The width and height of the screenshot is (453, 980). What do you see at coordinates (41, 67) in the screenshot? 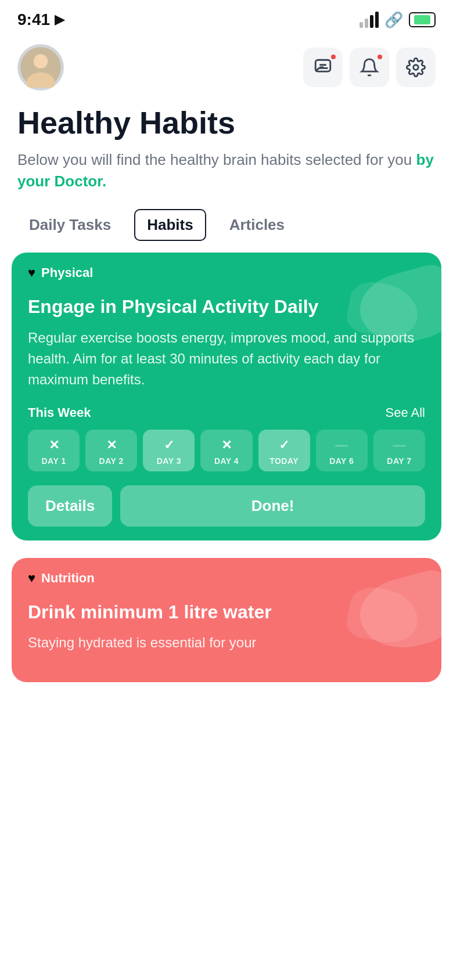
I see `avatar-image` at bounding box center [41, 67].